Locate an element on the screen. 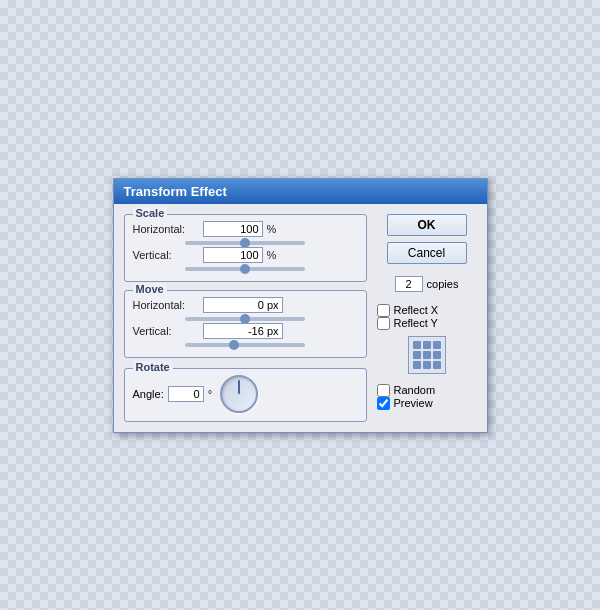 This screenshot has height=610, width=600. move-group-label: Move is located at coordinates (150, 289).